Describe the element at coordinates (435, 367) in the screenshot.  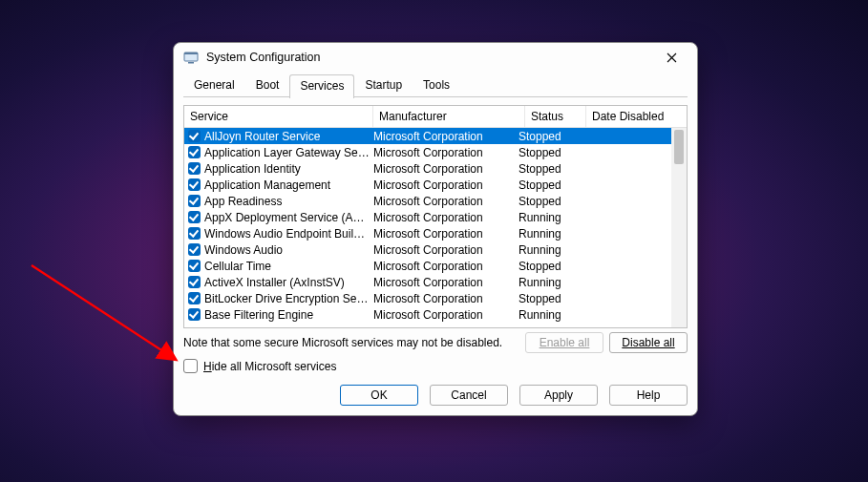
I see `hide-ms-services-row: Hide all Microsoft services` at that location.